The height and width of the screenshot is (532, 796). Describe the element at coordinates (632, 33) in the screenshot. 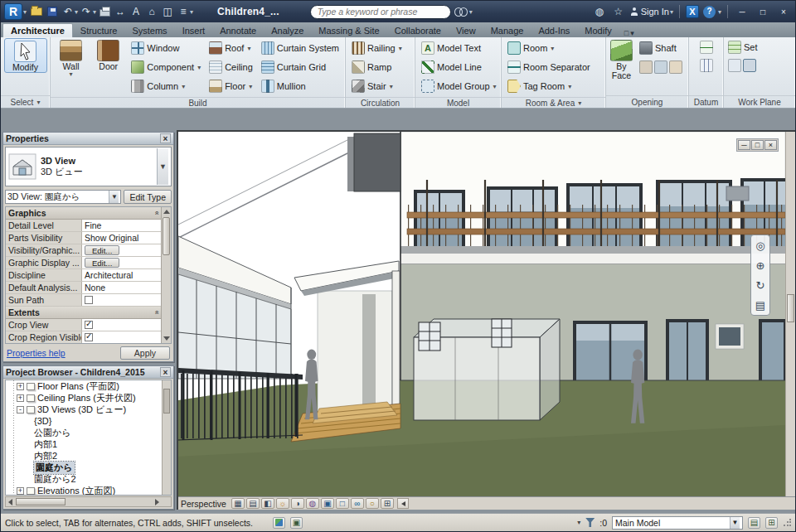

I see `ribbon-state-caret-icon: ▾` at that location.